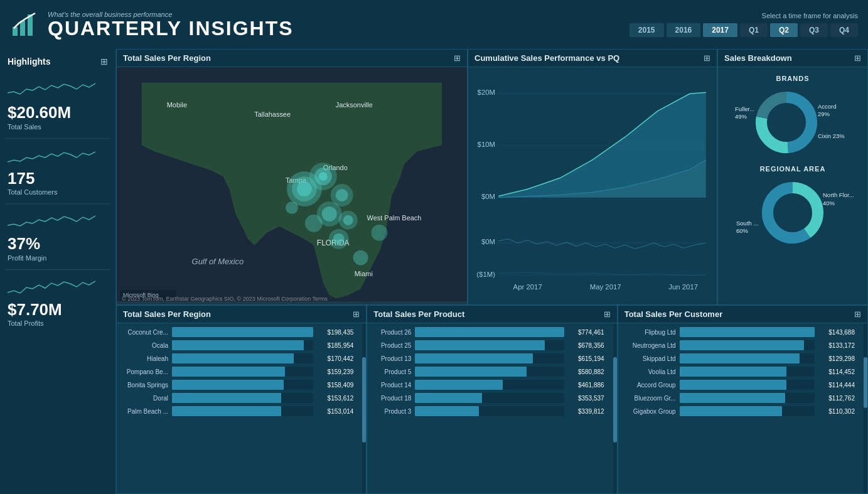 The width and height of the screenshot is (868, 494). Describe the element at coordinates (488, 411) in the screenshot. I see `table-row: Product 3 $339,812` at that location.